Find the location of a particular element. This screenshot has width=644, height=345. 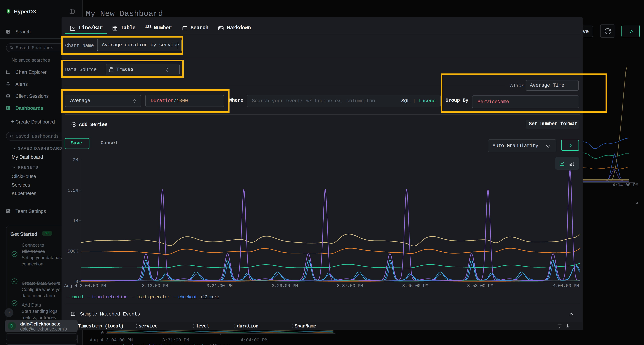

svg-text: — email is located at coordinates (115, 344).